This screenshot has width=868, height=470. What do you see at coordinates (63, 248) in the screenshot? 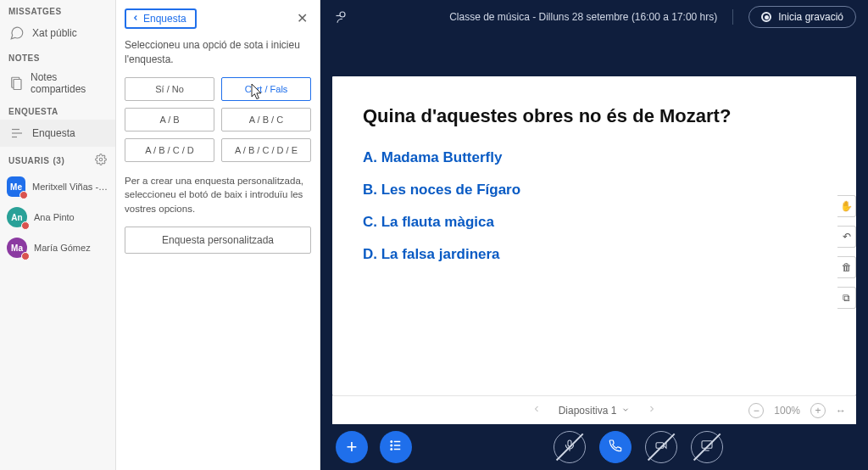
I see `user-name: María Gómez` at bounding box center [63, 248].